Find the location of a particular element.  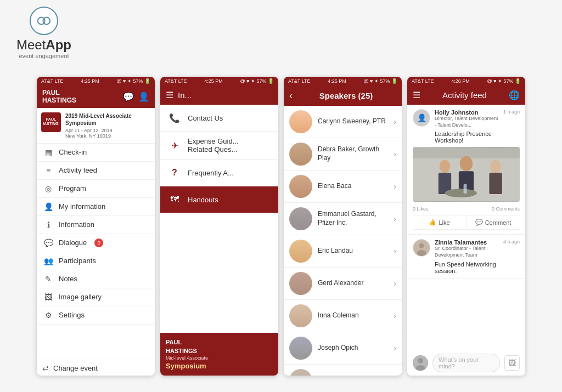

menu-item-speakers: 🎤 Speakers is located at coordinates (220, 216).